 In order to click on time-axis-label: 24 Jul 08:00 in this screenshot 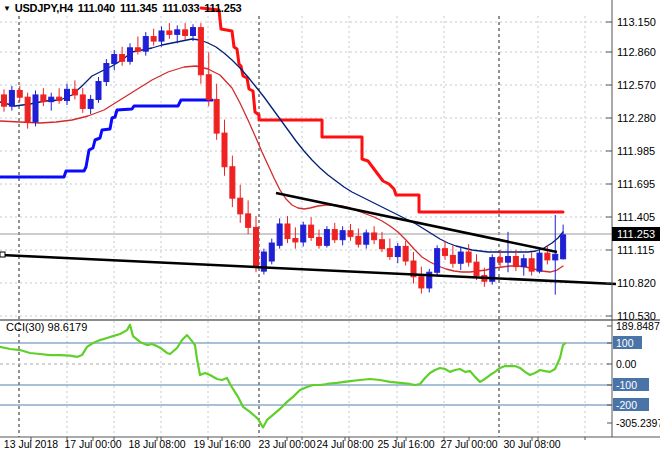, I will do `click(344, 444)`.